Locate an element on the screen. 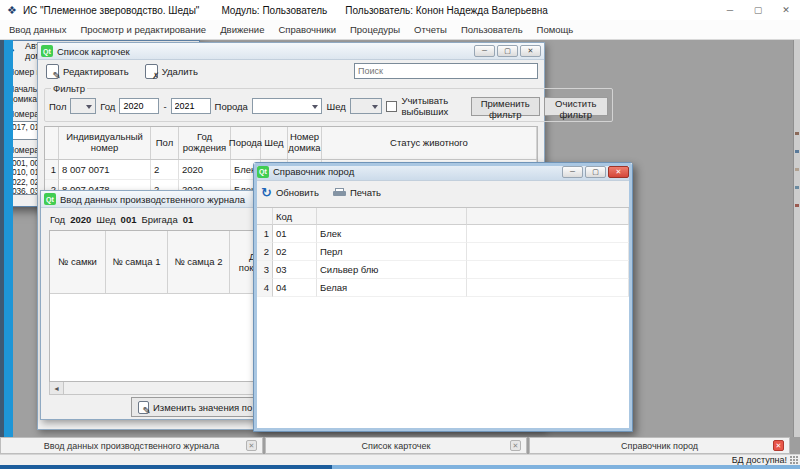 This screenshot has width=800, height=469. breed-row: 3 03 Сильвер блю is located at coordinates (443, 270).